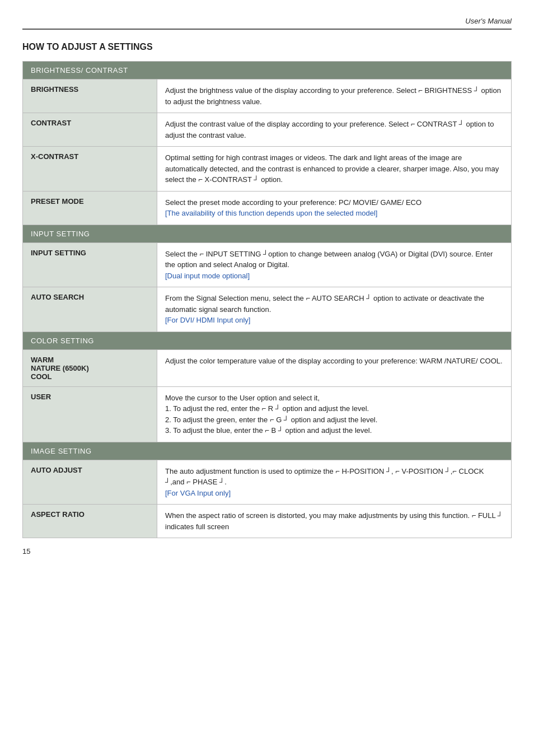 The image size is (534, 756). What do you see at coordinates (208, 320) in the screenshot?
I see `desc-blue: [For DVI/ HDMI Input only]` at bounding box center [208, 320].